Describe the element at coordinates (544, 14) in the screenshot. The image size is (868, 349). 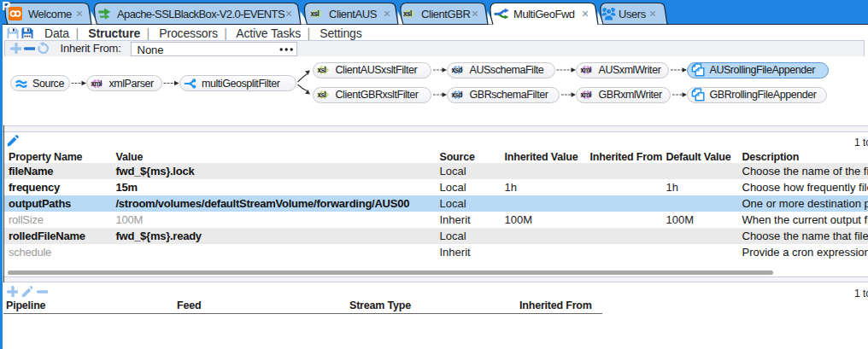
I see `svg-text: MultiGeoFwd` at that location.